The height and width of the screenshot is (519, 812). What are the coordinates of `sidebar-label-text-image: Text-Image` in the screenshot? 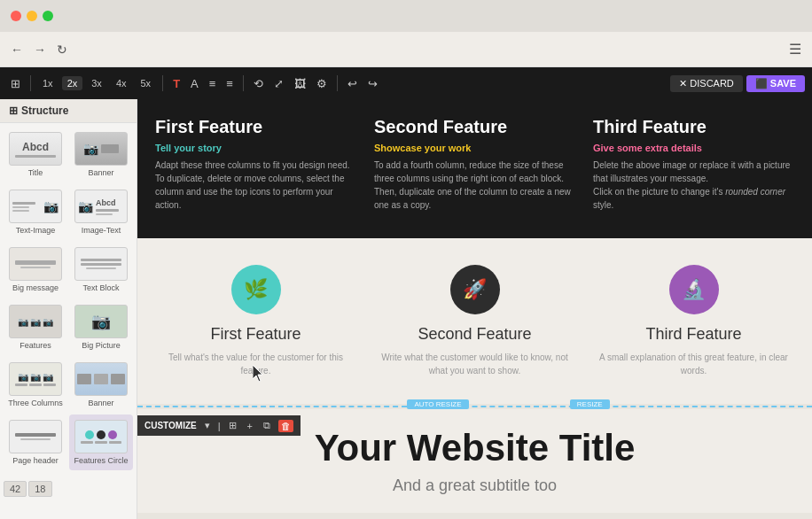 It's located at (35, 230).